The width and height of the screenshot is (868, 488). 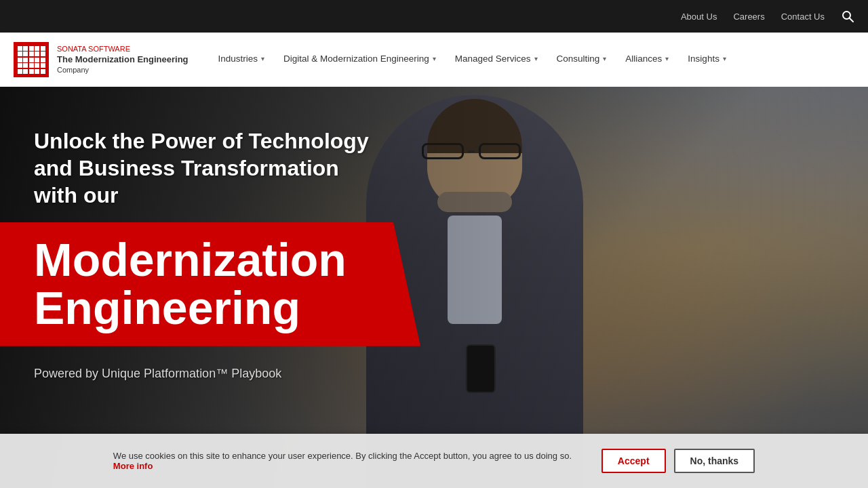 What do you see at coordinates (217, 285) in the screenshot?
I see `hero-title: Modernization Engineering` at bounding box center [217, 285].